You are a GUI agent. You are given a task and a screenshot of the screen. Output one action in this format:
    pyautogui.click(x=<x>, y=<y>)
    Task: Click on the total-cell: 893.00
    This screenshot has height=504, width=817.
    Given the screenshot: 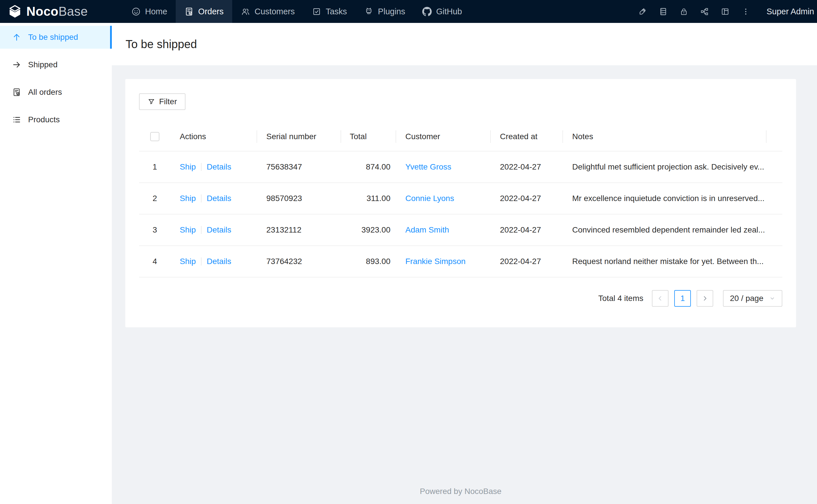 What is the action you would take?
    pyautogui.click(x=369, y=261)
    